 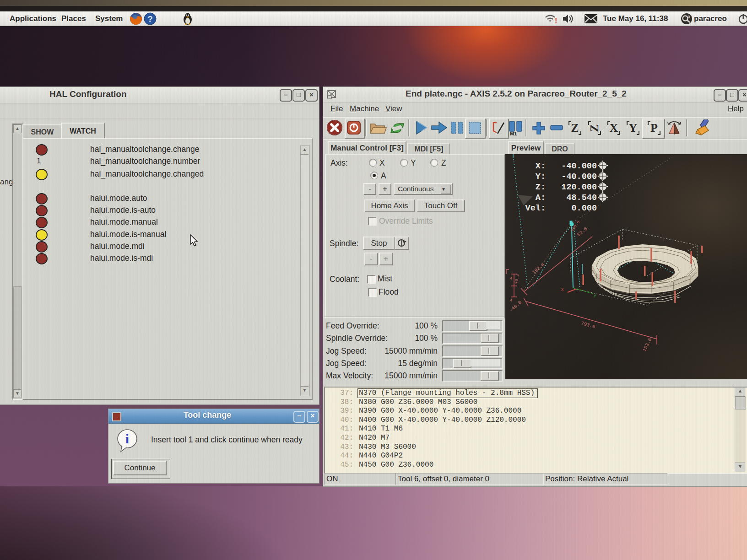 What do you see at coordinates (563, 290) in the screenshot?
I see `svg-text: X` at bounding box center [563, 290].